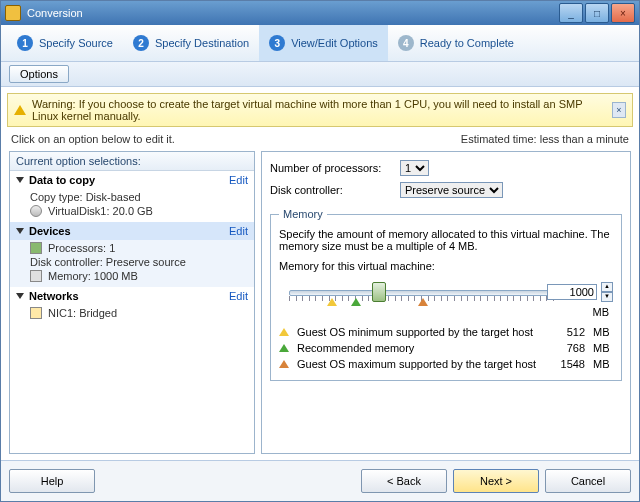 This screenshot has width=640, height=502. Describe the element at coordinates (93, 139) in the screenshot. I see `instruction-text: Click on an option below to edit it.` at that location.